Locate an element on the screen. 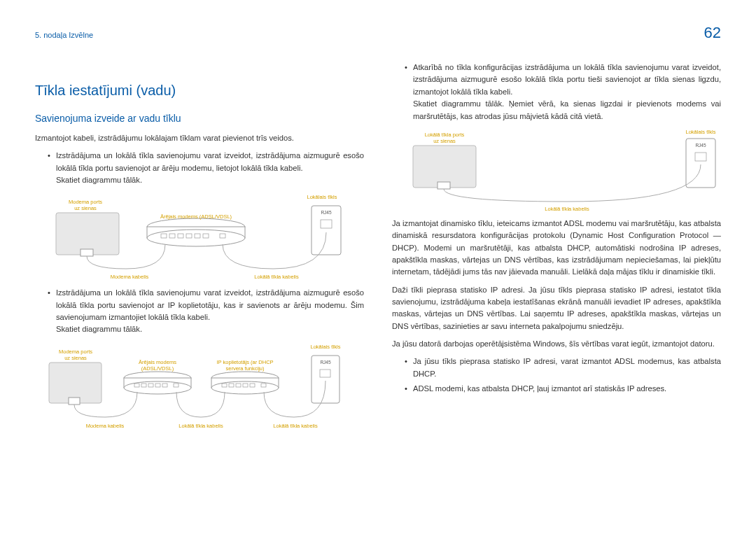  bullet-4-text: Ja jūsu tīkls pieprasa statisko IP adres… is located at coordinates (567, 368).